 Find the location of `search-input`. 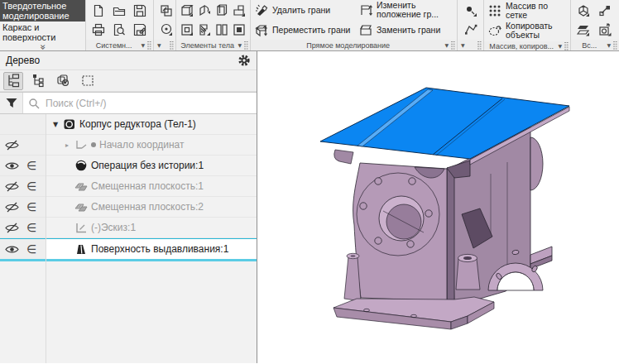

search-input is located at coordinates (147, 103).